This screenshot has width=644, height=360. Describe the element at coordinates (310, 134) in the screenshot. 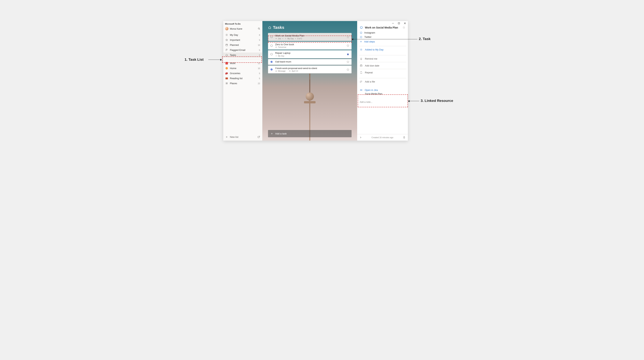

I see `add-task-input: Add a task` at that location.